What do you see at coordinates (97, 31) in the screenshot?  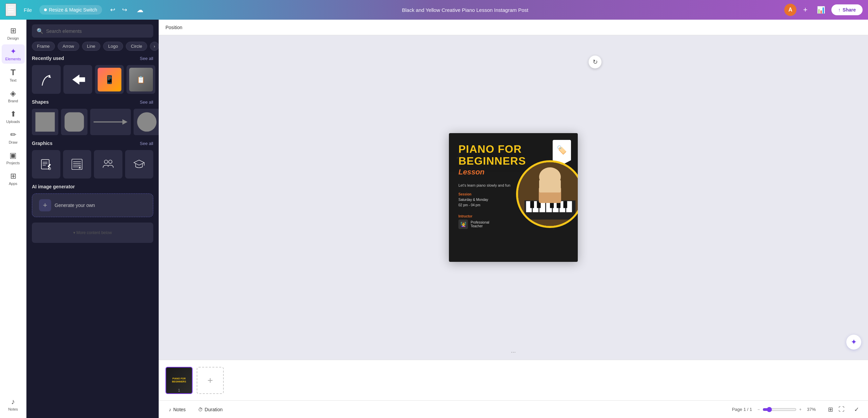 I see `search-input` at bounding box center [97, 31].